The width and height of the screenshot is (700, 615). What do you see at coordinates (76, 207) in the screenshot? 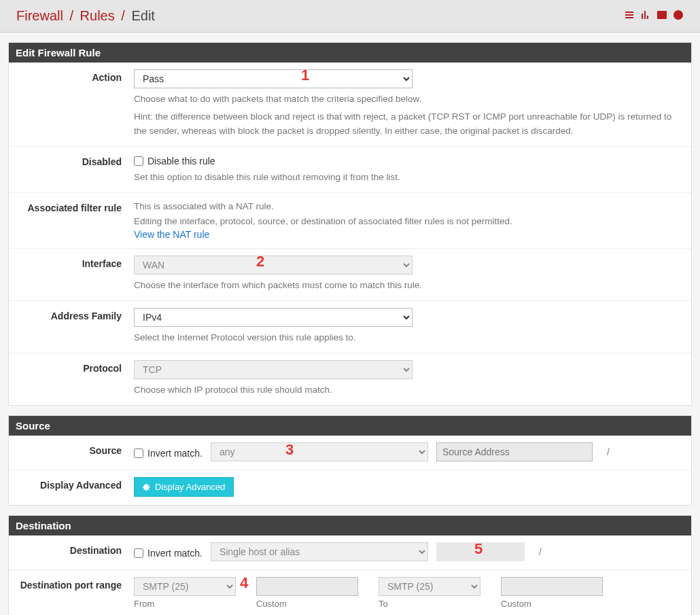
I see `label-assoc: Associated filter rule` at bounding box center [76, 207].